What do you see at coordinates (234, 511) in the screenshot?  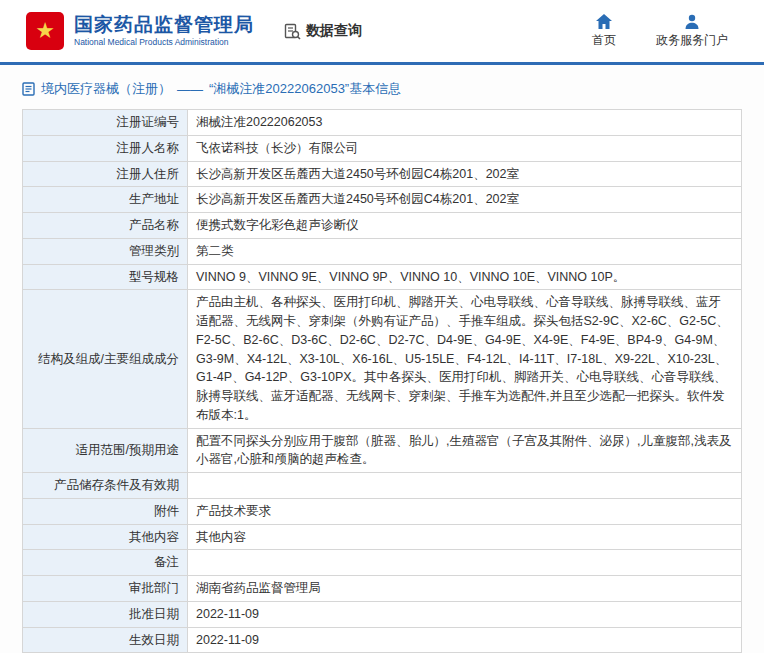 I see `row-value-text: 产品技术要求` at bounding box center [234, 511].